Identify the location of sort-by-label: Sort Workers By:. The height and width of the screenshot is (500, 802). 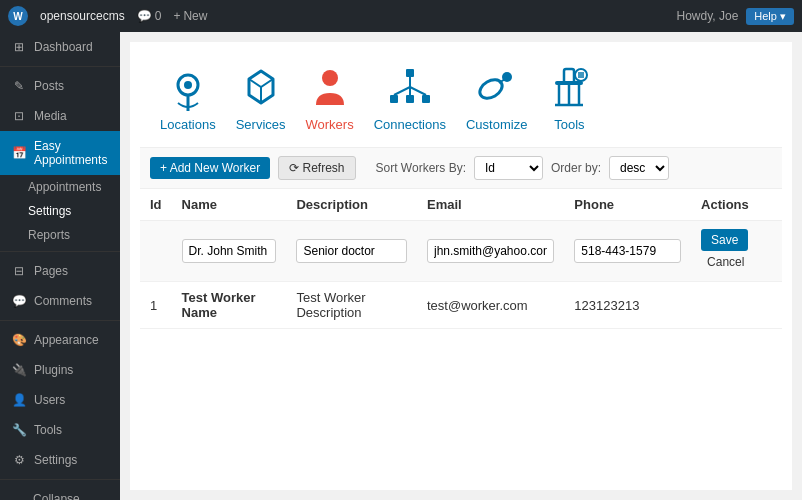
(421, 168).